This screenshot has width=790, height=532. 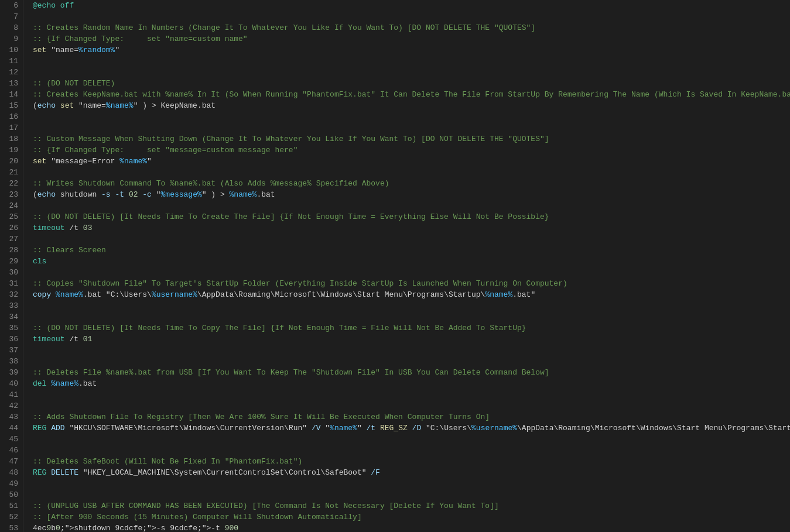 What do you see at coordinates (13, 239) in the screenshot?
I see `line-number: 27` at bounding box center [13, 239].